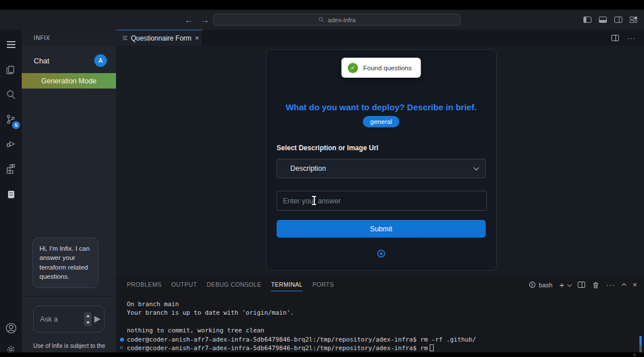 This screenshot has width=644, height=357. Describe the element at coordinates (387, 68) in the screenshot. I see `toast-text: Found questions` at that location.